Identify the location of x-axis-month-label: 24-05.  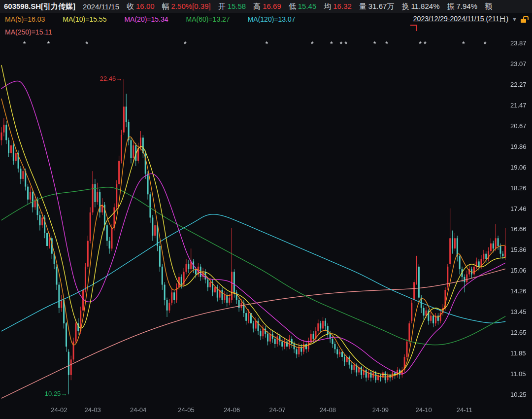
(186, 410).